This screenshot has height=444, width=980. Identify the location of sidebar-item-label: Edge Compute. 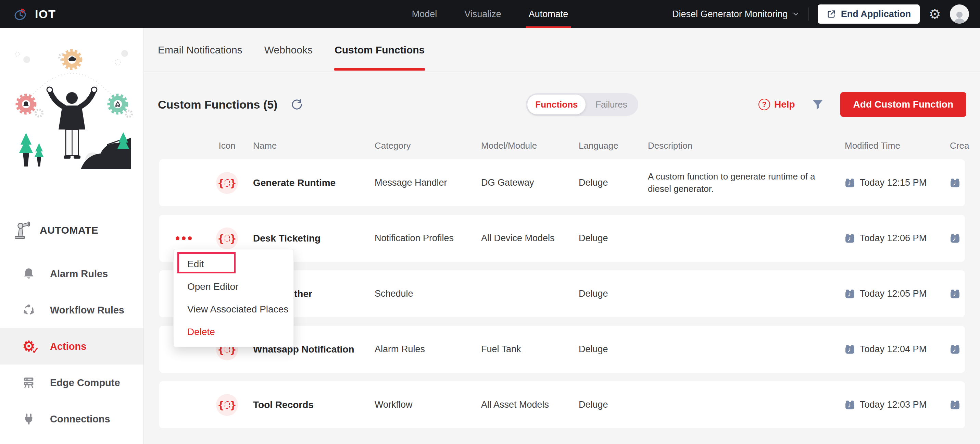
(85, 383).